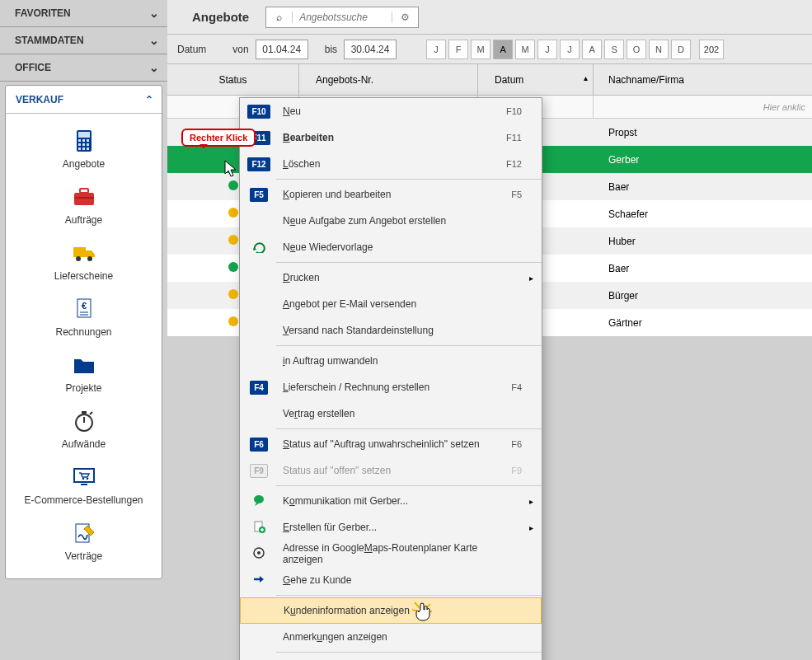 This screenshot has height=660, width=812. I want to click on col-status: Status, so click(233, 79).